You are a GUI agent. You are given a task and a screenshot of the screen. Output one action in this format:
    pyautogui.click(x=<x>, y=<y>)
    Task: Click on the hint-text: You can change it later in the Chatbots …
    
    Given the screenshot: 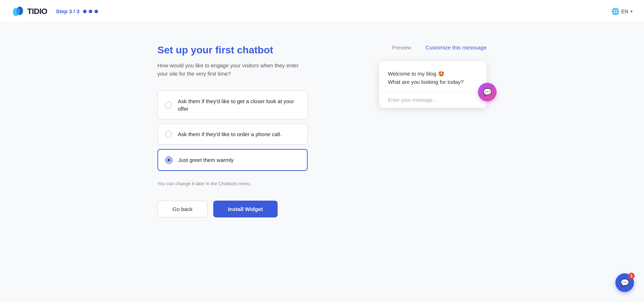 What is the action you would take?
    pyautogui.click(x=233, y=183)
    